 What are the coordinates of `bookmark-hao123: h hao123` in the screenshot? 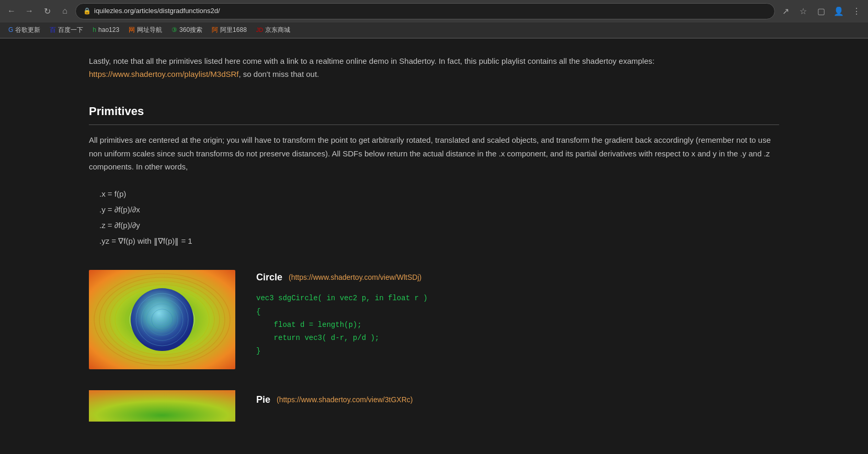 It's located at (106, 30).